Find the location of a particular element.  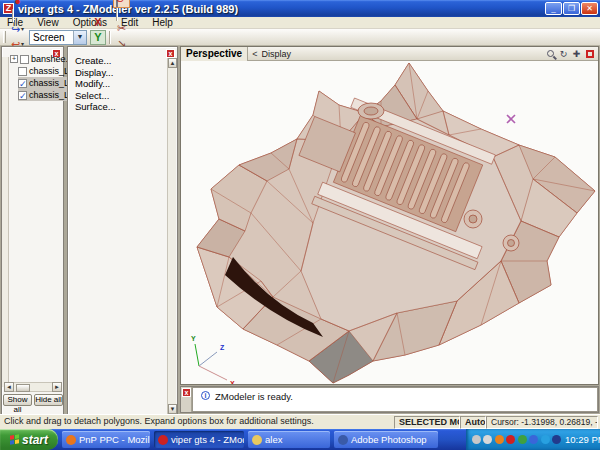

log-panel: x i ZModeler is ready. is located at coordinates (390, 400).